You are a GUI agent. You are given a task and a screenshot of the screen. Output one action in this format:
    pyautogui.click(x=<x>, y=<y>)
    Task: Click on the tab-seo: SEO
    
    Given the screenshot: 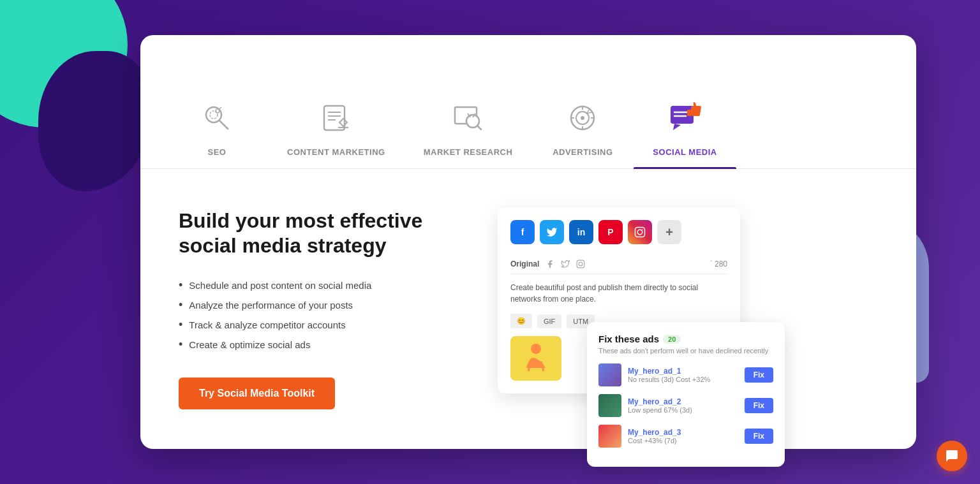 What is the action you would take?
    pyautogui.click(x=217, y=128)
    